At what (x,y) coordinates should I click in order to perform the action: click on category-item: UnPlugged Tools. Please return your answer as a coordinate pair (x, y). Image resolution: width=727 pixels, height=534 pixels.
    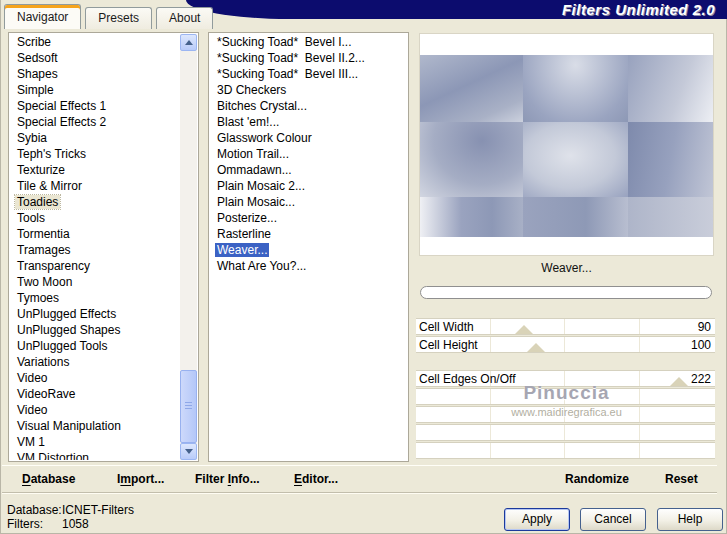
    Looking at the image, I should click on (96, 346).